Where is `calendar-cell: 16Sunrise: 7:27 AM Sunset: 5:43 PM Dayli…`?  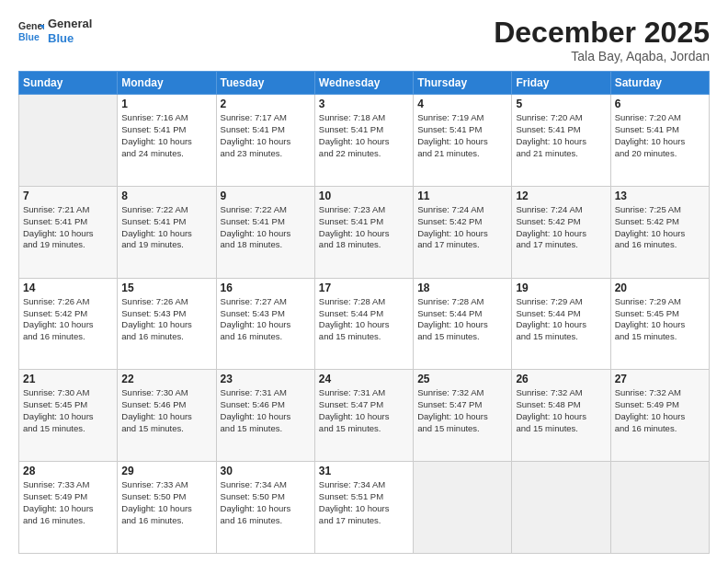
calendar-cell: 16Sunrise: 7:27 AM Sunset: 5:43 PM Dayli… is located at coordinates (265, 324).